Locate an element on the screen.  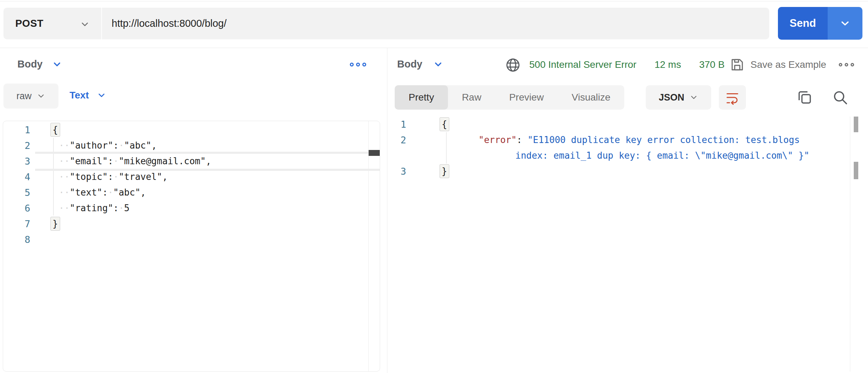
response-body-header: Body is located at coordinates (420, 64).